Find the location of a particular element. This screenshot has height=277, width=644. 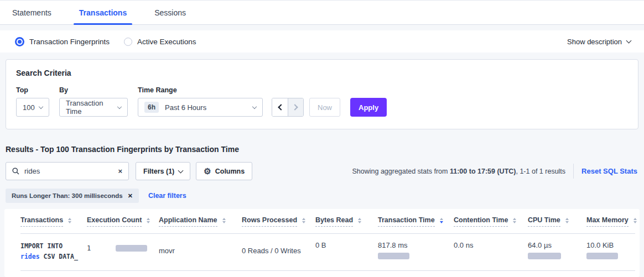

time-window-stepper is located at coordinates (288, 107).